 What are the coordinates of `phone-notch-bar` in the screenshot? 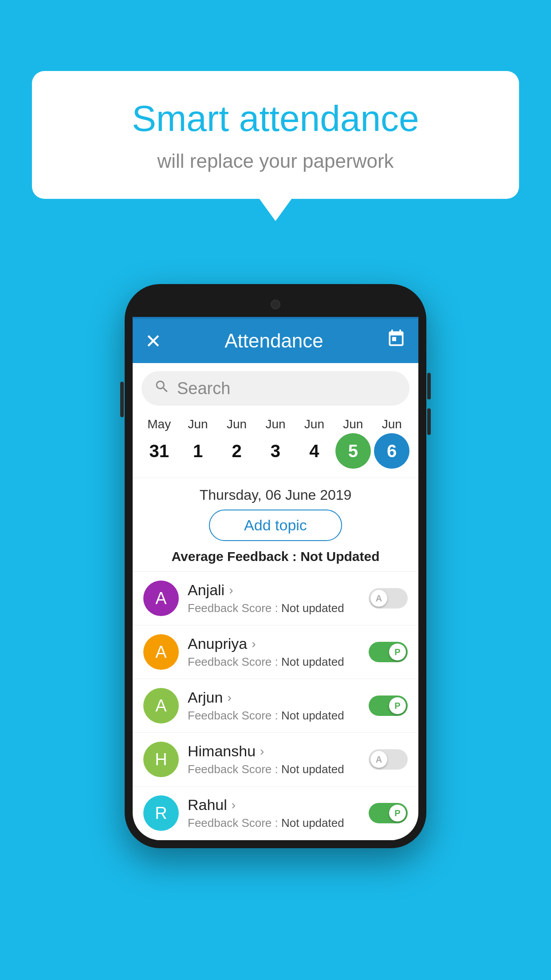 It's located at (276, 304).